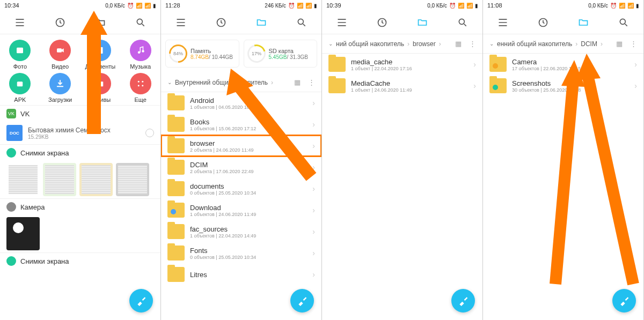 The width and height of the screenshot is (644, 320). Describe the element at coordinates (141, 88) in the screenshot. I see `cat-more: Еще` at that location.